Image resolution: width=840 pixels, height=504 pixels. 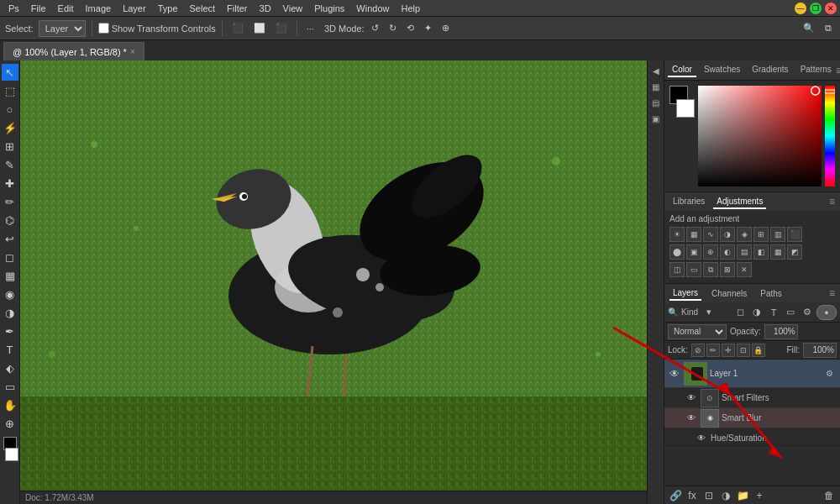 I want to click on select-tool: ⬚, so click(x=10, y=91).